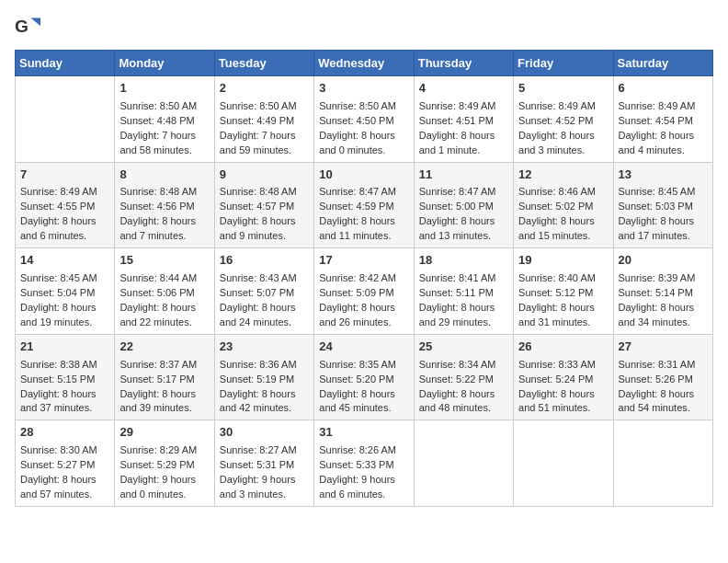  I want to click on day-number: 5, so click(563, 88).